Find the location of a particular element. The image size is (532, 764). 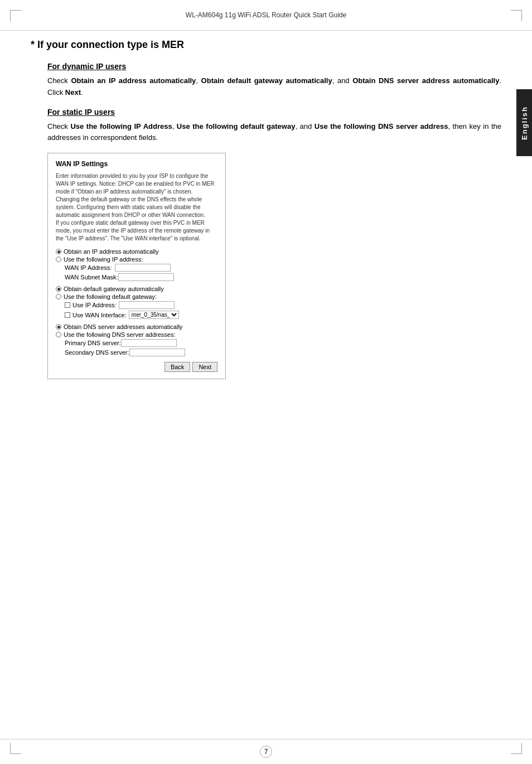

radio-auto-ip-label: Obtain an IP address automatically is located at coordinates (111, 252).